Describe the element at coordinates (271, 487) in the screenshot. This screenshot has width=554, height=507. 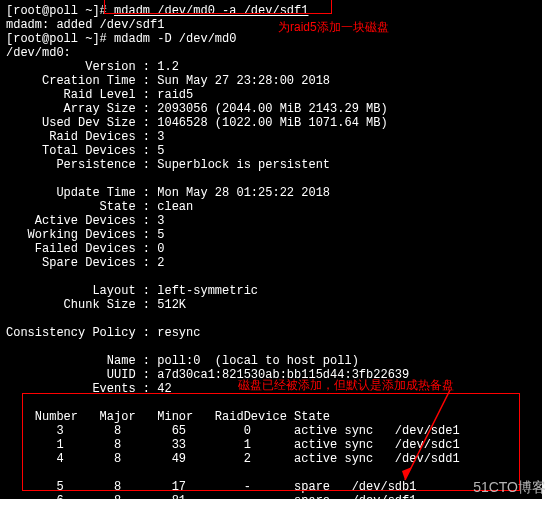
I see `table-row: 5 8 17 - spare /dev/sdb1` at that location.